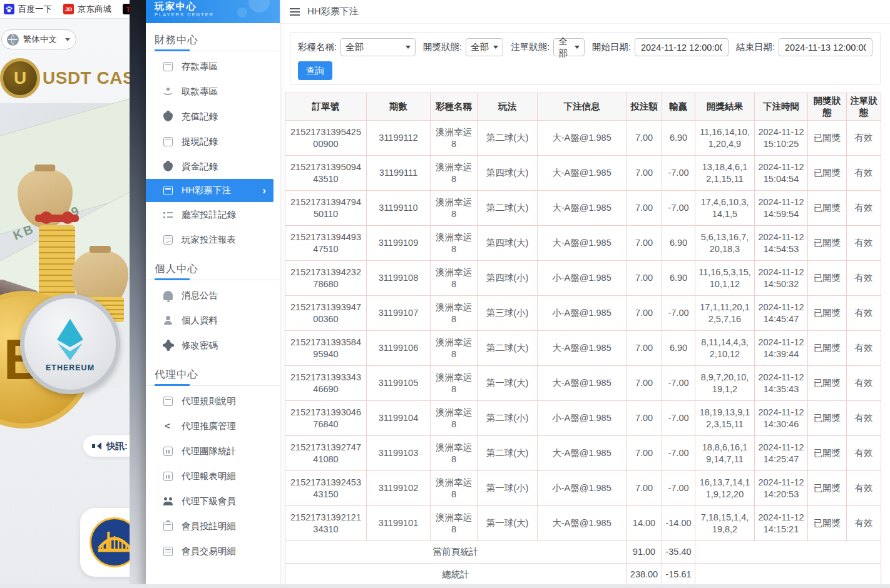 This screenshot has height=588, width=890. Describe the element at coordinates (781, 278) in the screenshot. I see `table-cell: 2024-11-12 14:50:32` at that location.